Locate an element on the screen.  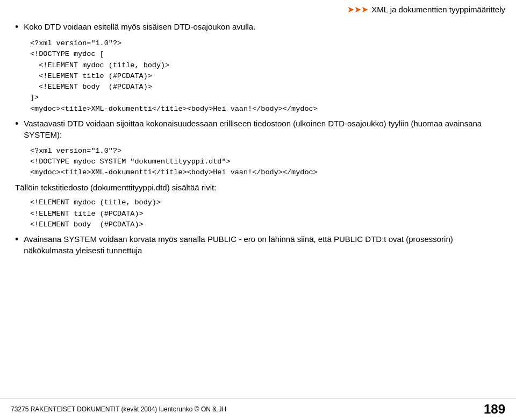
footer-page-number: 189 is located at coordinates (494, 409).